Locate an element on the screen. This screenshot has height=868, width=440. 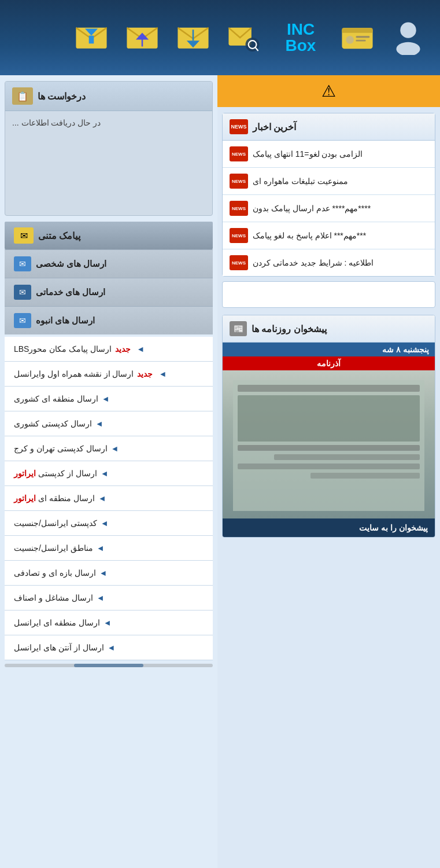
menu-item-text-12: ارسال از آنتن های ایرانسل is located at coordinates (59, 648).